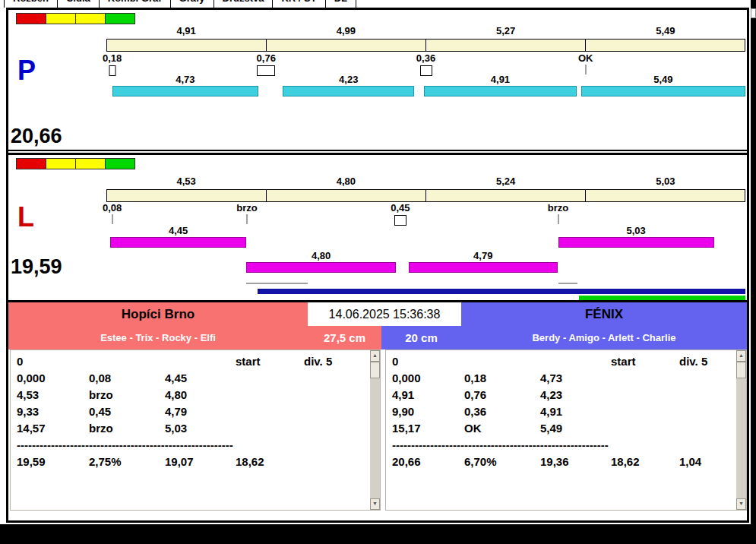 The height and width of the screenshot is (544, 756). What do you see at coordinates (425, 86) in the screenshot?
I see `run-bars-row: 4,73 4,23 4,91 5,49` at bounding box center [425, 86].